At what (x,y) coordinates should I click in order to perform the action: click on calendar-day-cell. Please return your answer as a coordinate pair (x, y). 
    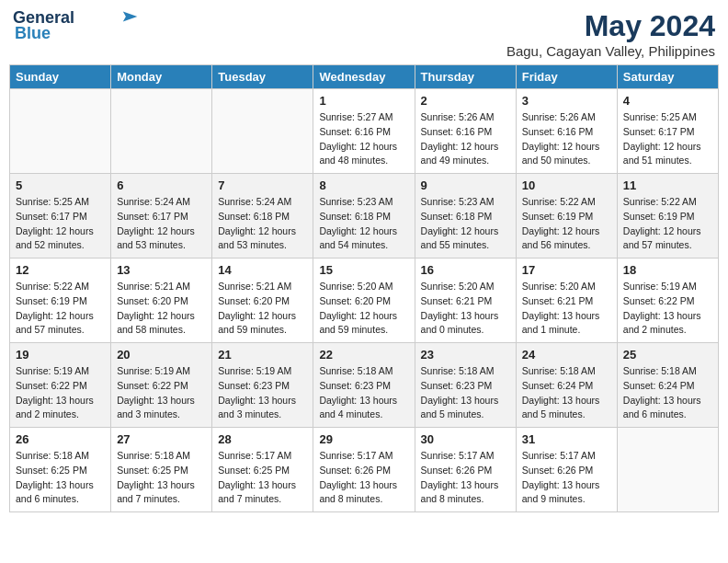
    Looking at the image, I should click on (162, 132).